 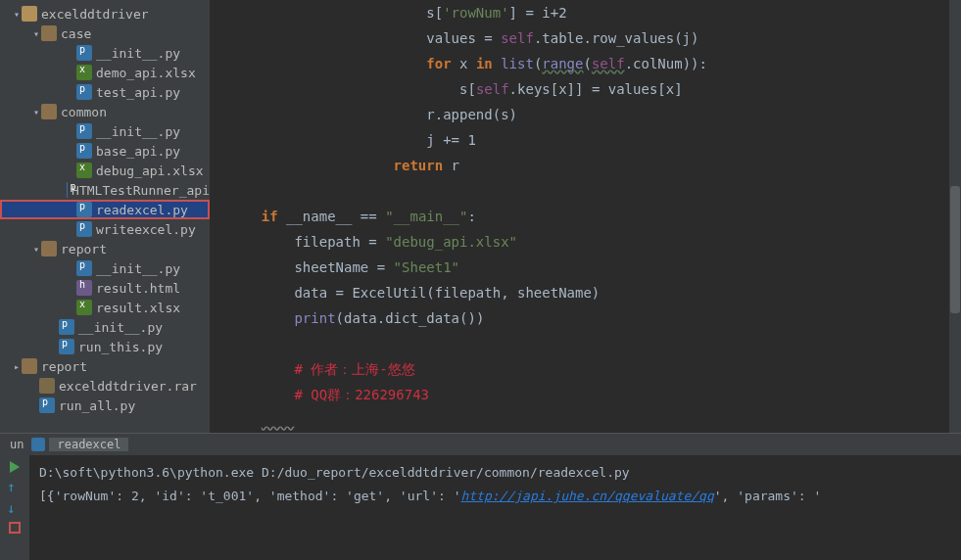 What do you see at coordinates (47, 386) in the screenshot?
I see `rar-icon` at bounding box center [47, 386].